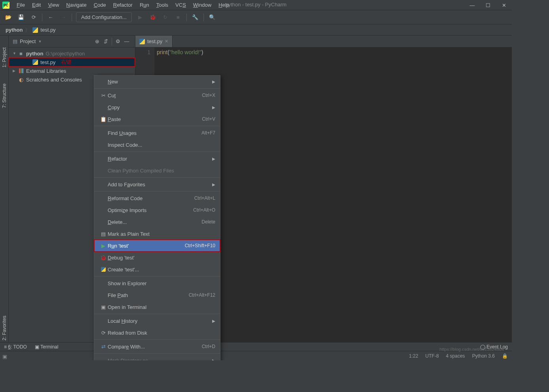 The height and width of the screenshot is (392, 549). Describe the element at coordinates (63, 17) in the screenshot. I see `forward-icon: →` at that location.